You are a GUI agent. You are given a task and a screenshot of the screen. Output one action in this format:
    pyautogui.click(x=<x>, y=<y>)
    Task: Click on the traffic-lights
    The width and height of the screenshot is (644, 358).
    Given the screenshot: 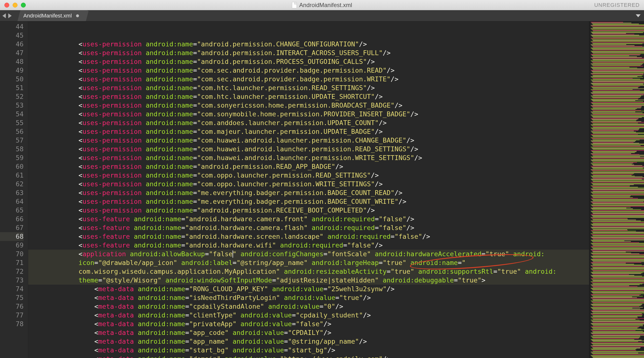 What is the action you would take?
    pyautogui.click(x=15, y=5)
    